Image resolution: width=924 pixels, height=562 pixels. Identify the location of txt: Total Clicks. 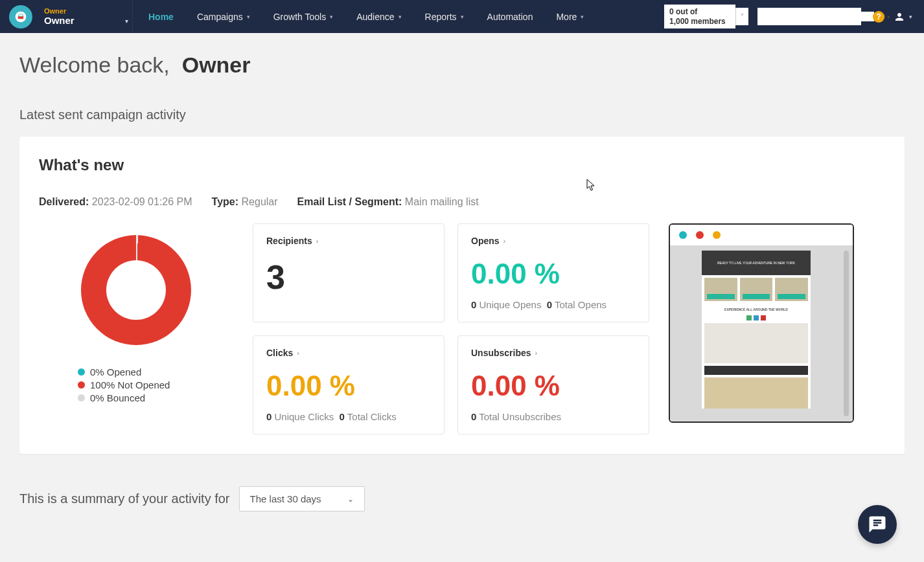
(372, 417).